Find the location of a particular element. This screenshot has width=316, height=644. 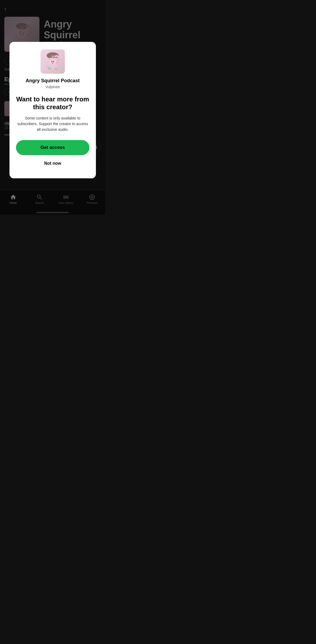

modal-heading: Want to hear more from this creator? is located at coordinates (53, 103).